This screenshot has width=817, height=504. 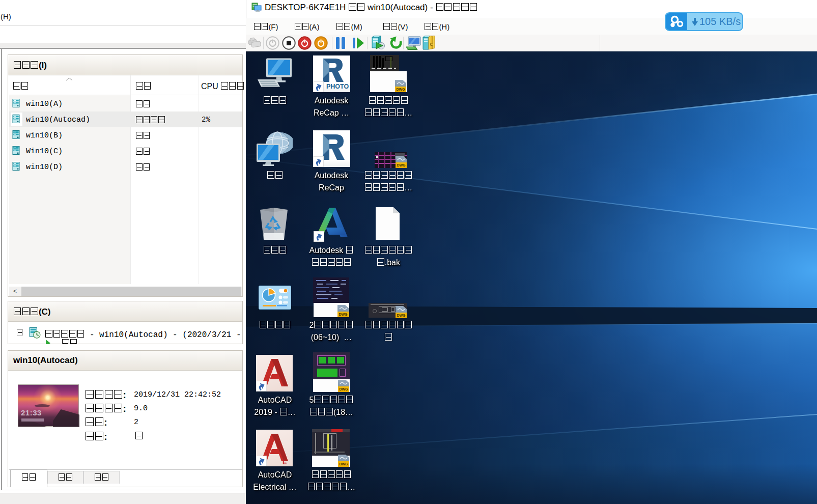 I want to click on svg-text: E, so click(x=285, y=462).